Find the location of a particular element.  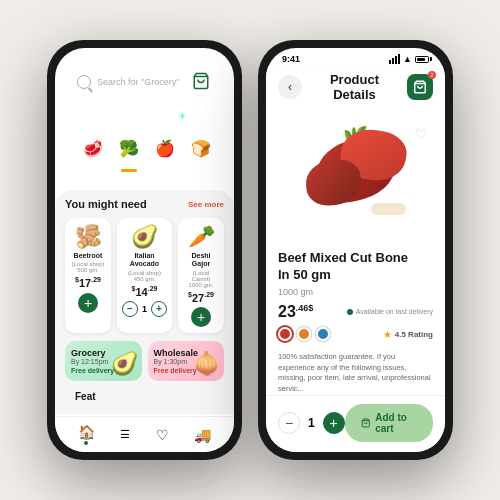

fruits-emoji: 🍎 is located at coordinates (165, 148).